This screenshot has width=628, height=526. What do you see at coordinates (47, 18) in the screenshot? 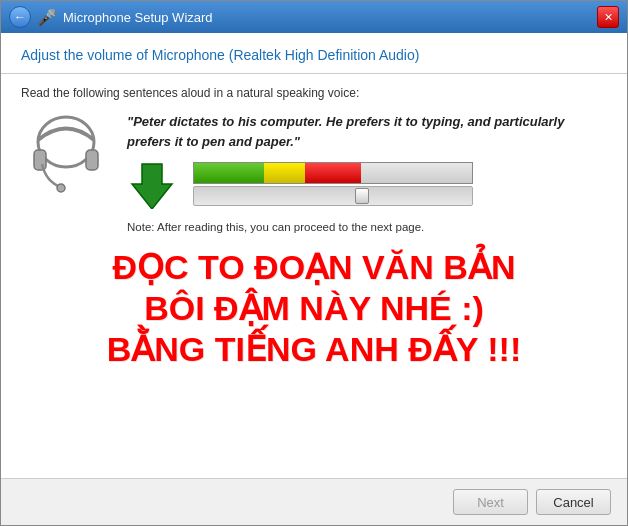
I see `title-icon: 🎤` at bounding box center [47, 18].